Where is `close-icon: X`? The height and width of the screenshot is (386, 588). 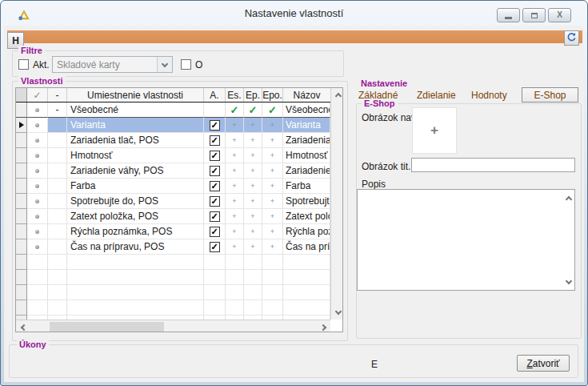
close-icon: X is located at coordinates (560, 15).